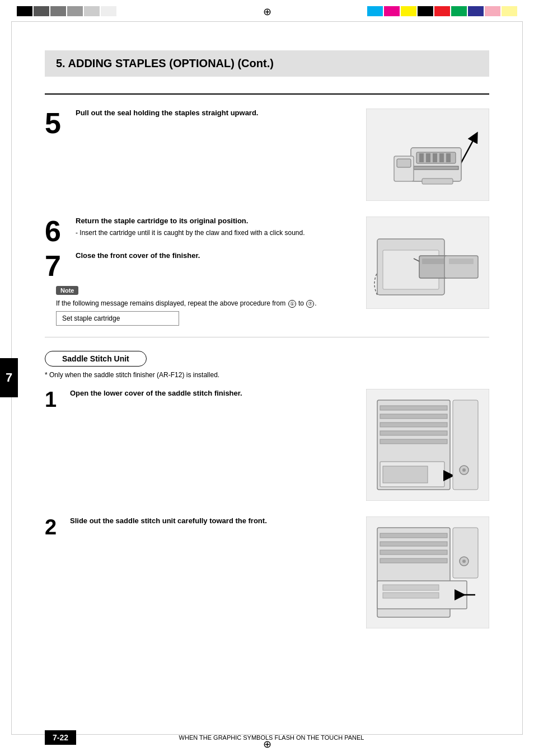 Image resolution: width=534 pixels, height=756 pixels. What do you see at coordinates (200, 266) in the screenshot?
I see `step-7: 7 Close the front cover of the finisher.` at bounding box center [200, 266].